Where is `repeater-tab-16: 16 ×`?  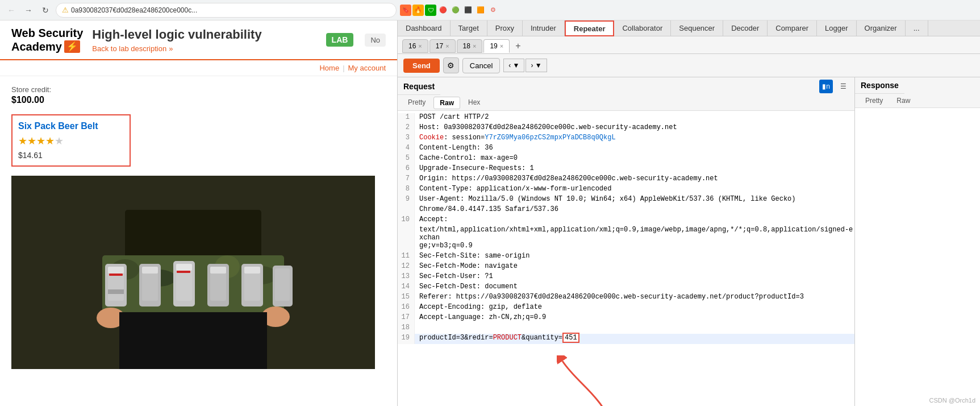 repeater-tab-16: 16 × is located at coordinates (415, 46).